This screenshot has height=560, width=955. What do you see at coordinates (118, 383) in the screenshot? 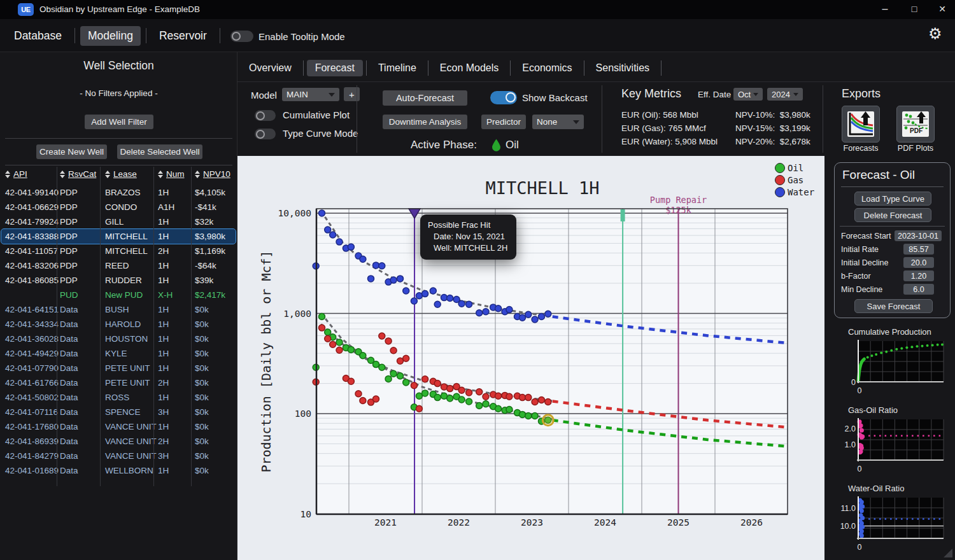
I see `table-row: 42-041-61766DataPETE UNIT2H$0k` at bounding box center [118, 383].